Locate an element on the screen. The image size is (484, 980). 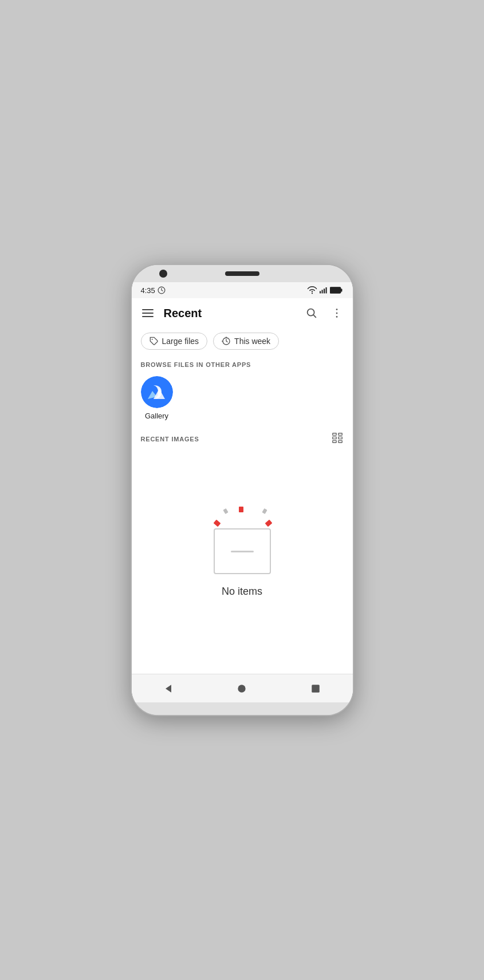
search-button is located at coordinates (312, 313).